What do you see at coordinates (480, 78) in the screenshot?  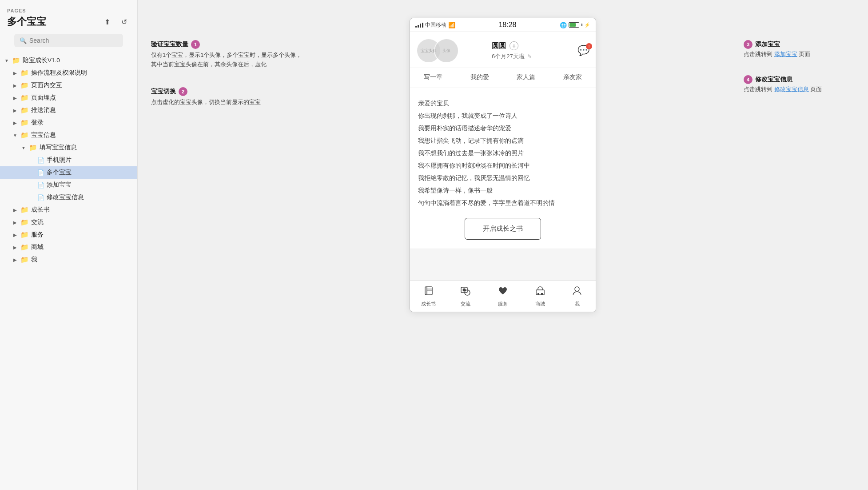 I see `phone-tab-1: 我的爱` at bounding box center [480, 78].